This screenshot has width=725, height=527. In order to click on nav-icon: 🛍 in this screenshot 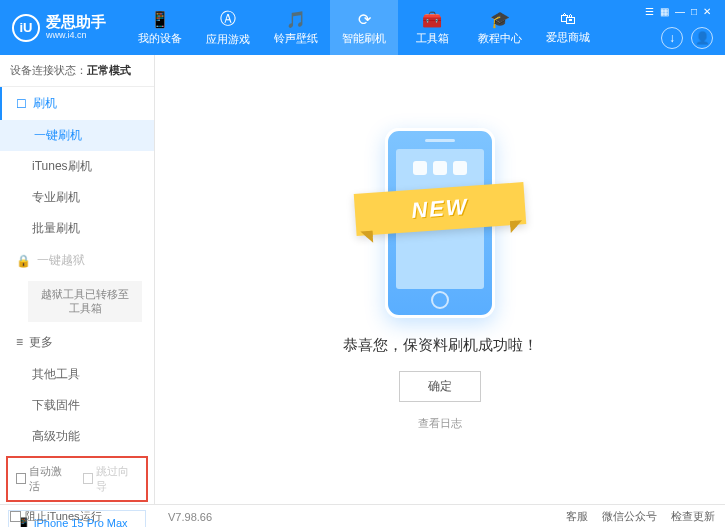, I will do `click(568, 19)`.